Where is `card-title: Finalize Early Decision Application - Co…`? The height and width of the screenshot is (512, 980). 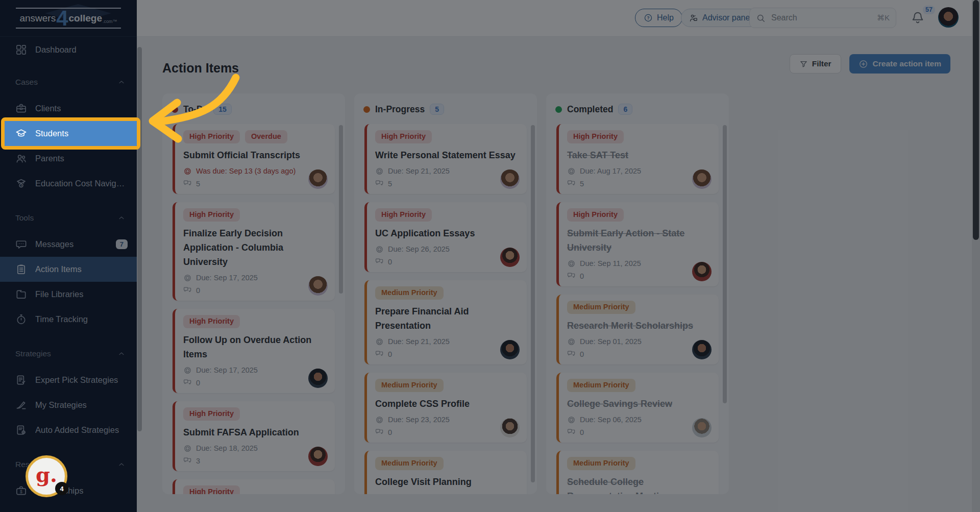
card-title: Finalize Early Decision Application - Co… is located at coordinates (255, 248).